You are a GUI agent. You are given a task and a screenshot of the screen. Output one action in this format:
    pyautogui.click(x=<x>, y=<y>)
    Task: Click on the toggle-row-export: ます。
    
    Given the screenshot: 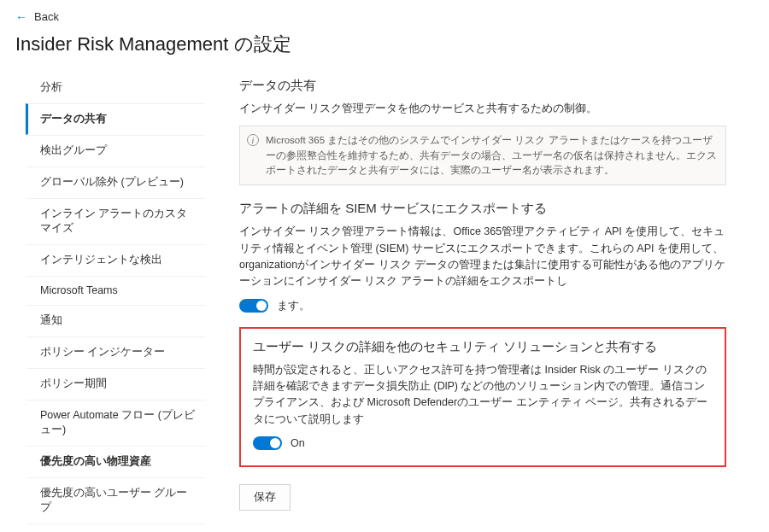 What is the action you would take?
    pyautogui.click(x=483, y=306)
    